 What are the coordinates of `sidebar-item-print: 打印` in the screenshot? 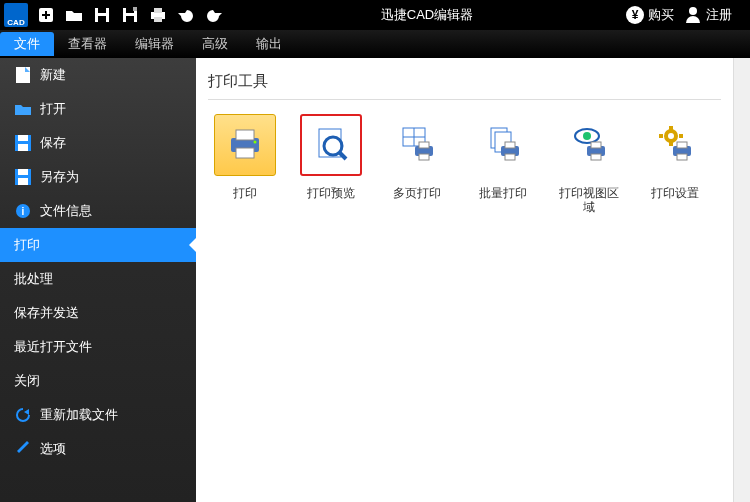 It's located at (98, 245).